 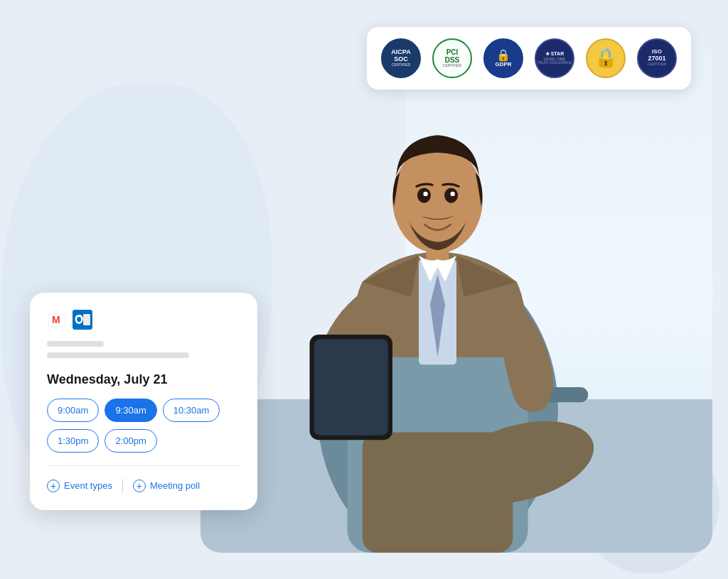 What do you see at coordinates (144, 350) in the screenshot?
I see `widget-placeholder-lines` at bounding box center [144, 350].